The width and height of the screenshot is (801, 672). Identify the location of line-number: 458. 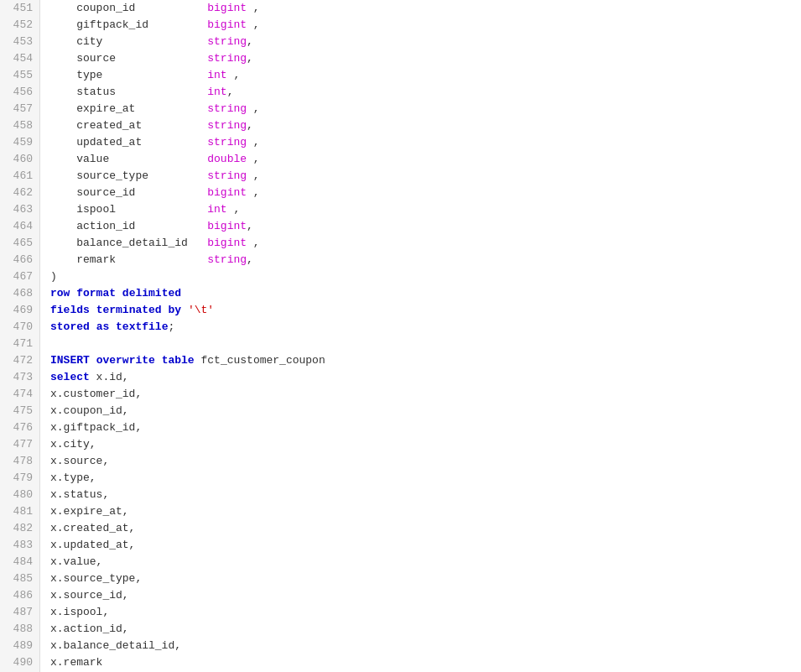
(20, 126).